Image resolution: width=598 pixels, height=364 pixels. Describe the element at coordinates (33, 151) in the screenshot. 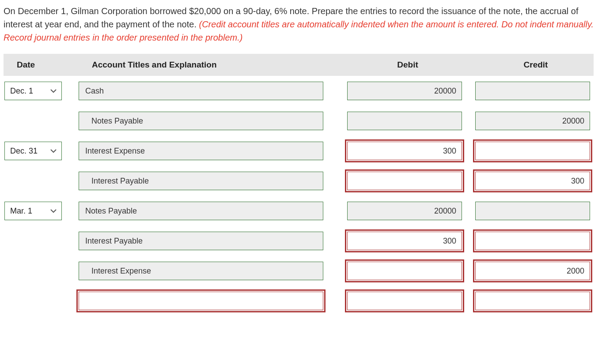

I see `date-dropdown: Dec. 31` at that location.